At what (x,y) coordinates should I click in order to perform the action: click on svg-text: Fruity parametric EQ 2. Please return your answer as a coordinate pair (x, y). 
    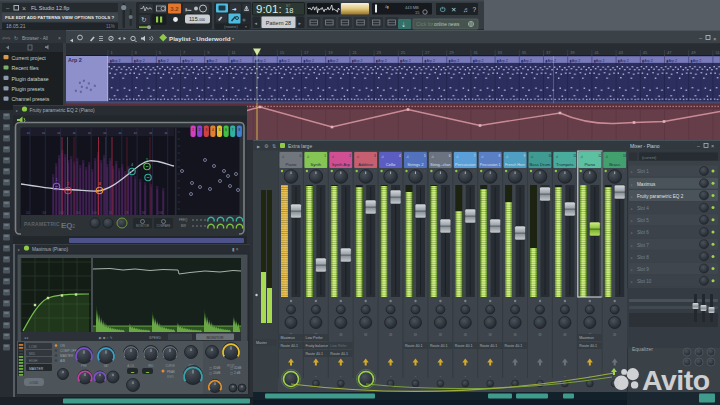
    Looking at the image, I should click on (660, 196).